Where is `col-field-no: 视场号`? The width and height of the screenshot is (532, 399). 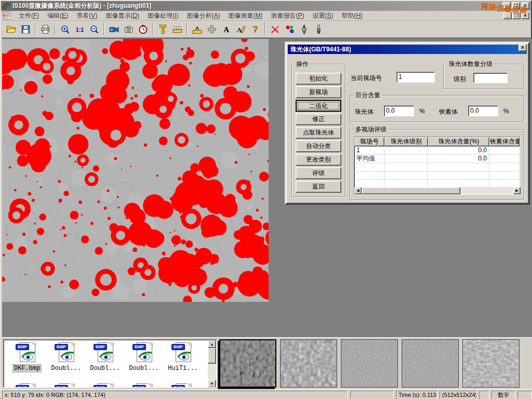
col-field-no: 视场号 is located at coordinates (369, 142).